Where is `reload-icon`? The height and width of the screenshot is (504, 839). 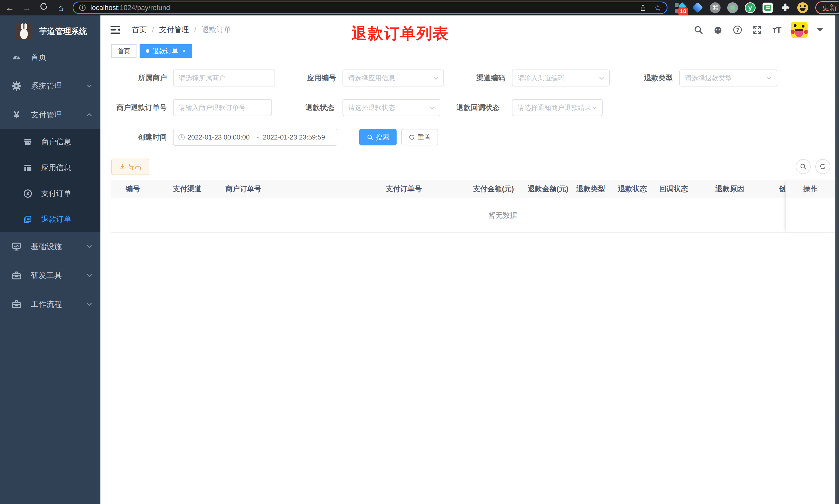
reload-icon is located at coordinates (44, 7).